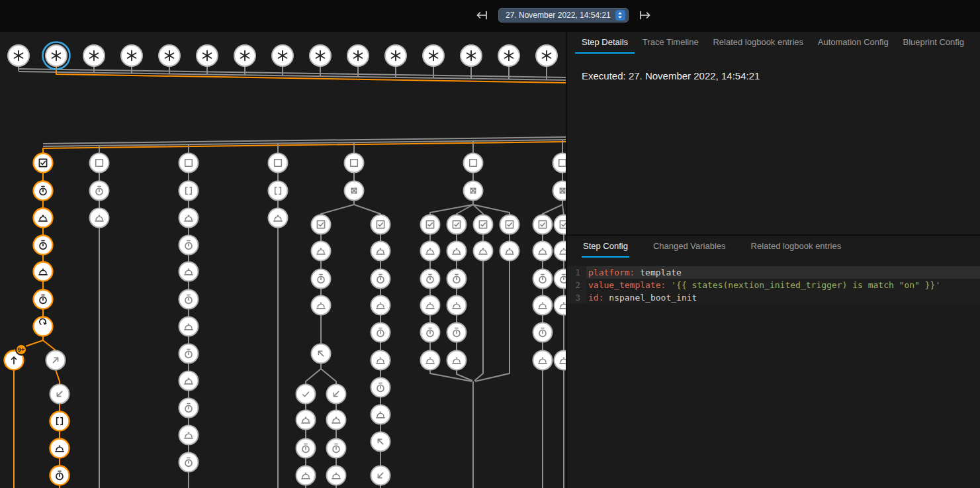 The image size is (980, 488). I want to click on tab-step-details: Step Details, so click(605, 42).